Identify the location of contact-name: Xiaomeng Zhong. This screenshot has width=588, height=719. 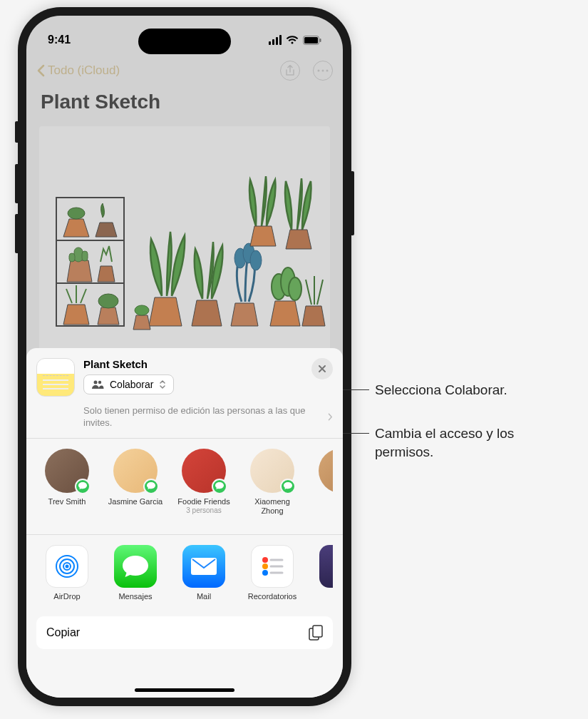
(272, 506).